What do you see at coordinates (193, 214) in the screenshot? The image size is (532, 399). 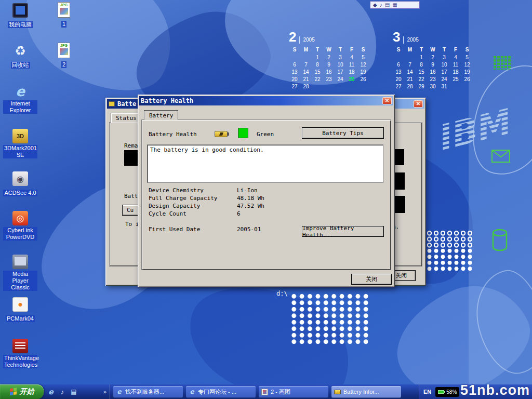 I see `info-label: Cycle Count` at bounding box center [193, 214].